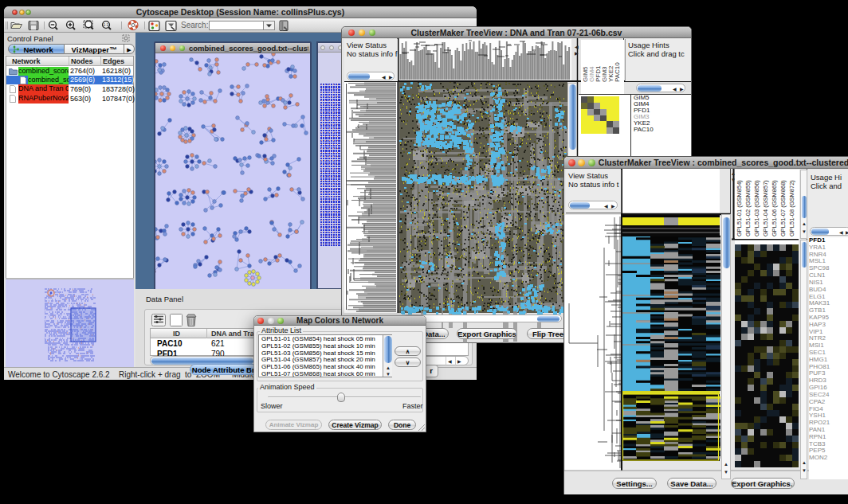  I want to click on svg-text: Search:, so click(194, 25).